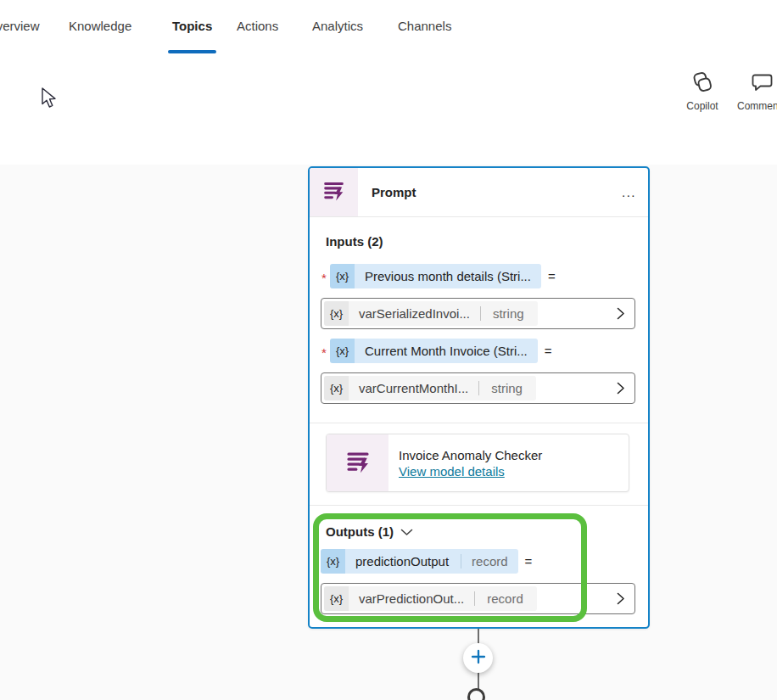  Describe the element at coordinates (478, 463) in the screenshot. I see `model-card: Invoice Anomaly Checker View model detai…` at that location.